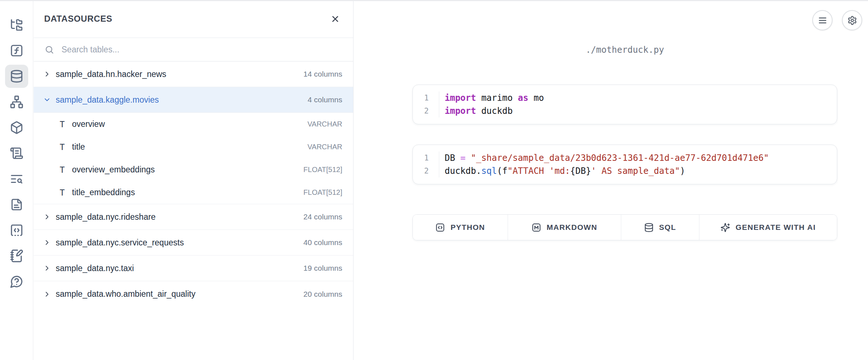 Image resolution: width=868 pixels, height=360 pixels. Describe the element at coordinates (660, 227) in the screenshot. I see `add-sql-cell-button: SQL` at that location.